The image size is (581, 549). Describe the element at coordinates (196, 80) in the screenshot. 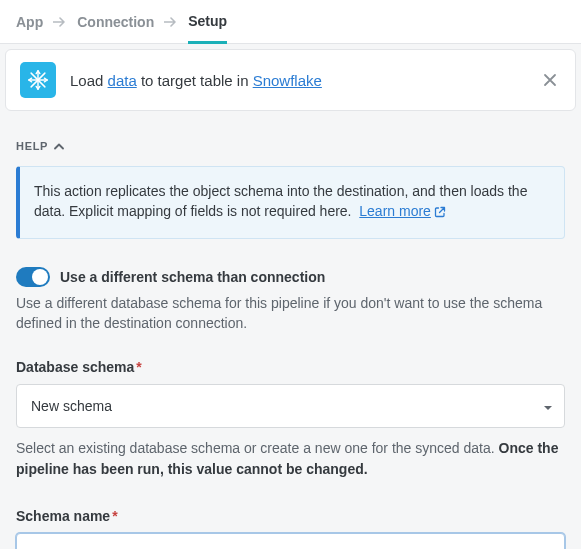

I see `step-title: Load data to target table in Snowflake` at that location.